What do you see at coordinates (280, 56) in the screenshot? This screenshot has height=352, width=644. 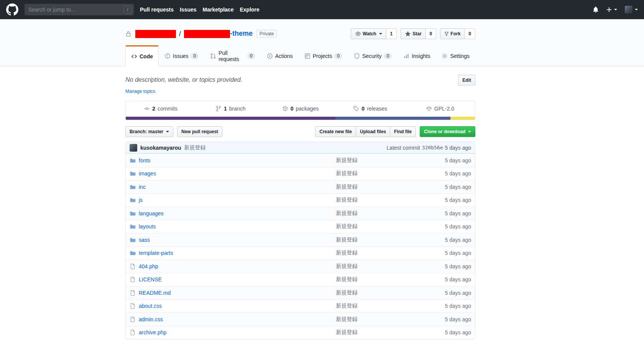 I see `tab-actions: Actions` at bounding box center [280, 56].